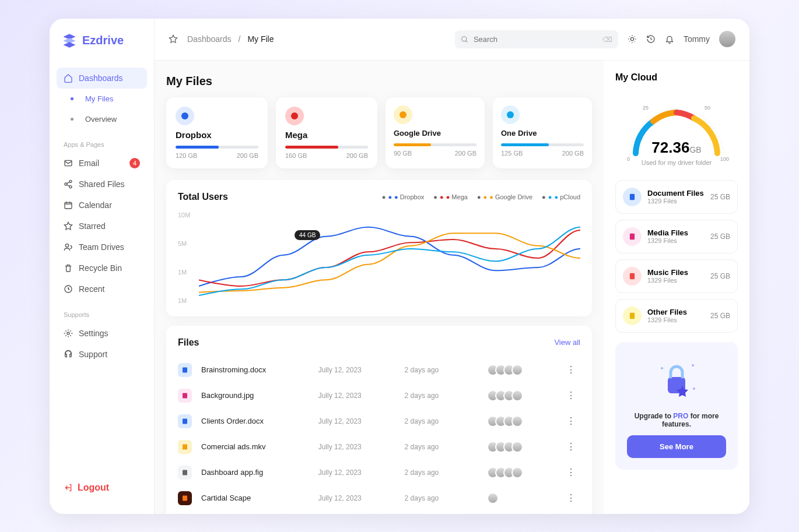  Describe the element at coordinates (101, 226) in the screenshot. I see `sidebar-item-starred: Starred` at that location.